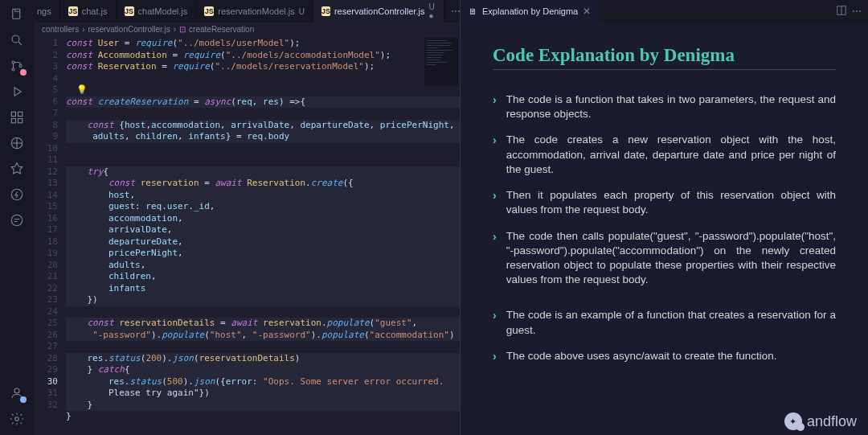 This screenshot has height=435, width=868. Describe the element at coordinates (664, 55) in the screenshot. I see `explanation-title: Code Explanation by Denigma` at that location.